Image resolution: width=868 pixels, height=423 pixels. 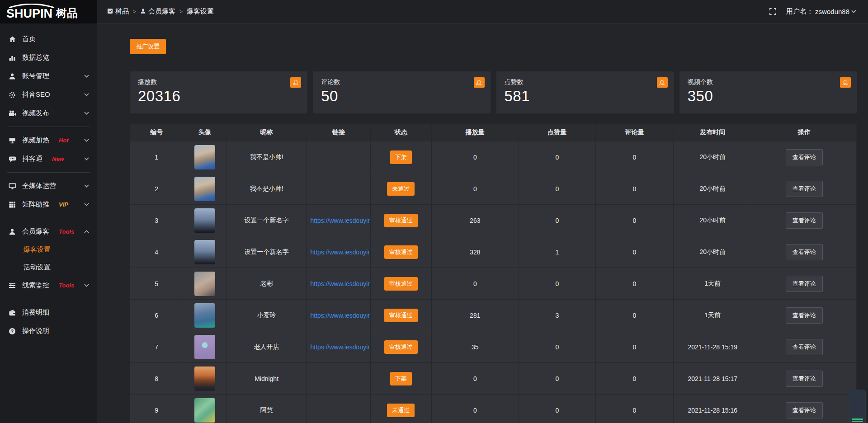 What do you see at coordinates (12, 232) in the screenshot?
I see `member-icon` at bounding box center [12, 232].